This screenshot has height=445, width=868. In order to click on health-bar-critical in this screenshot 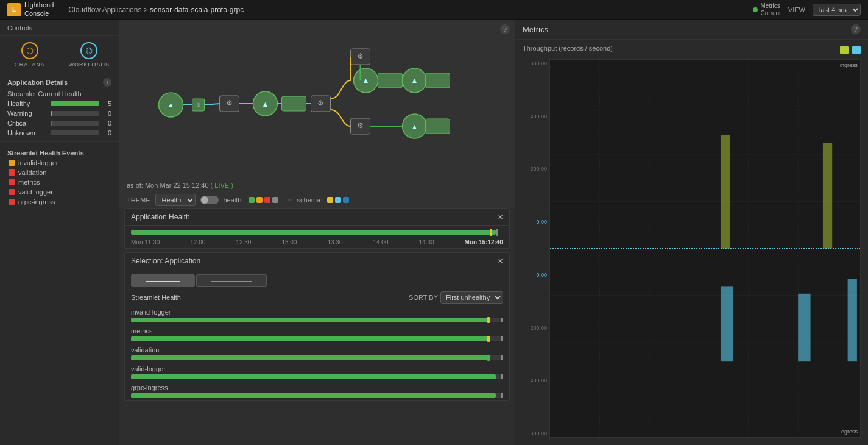, I will do `click(51, 123)`.